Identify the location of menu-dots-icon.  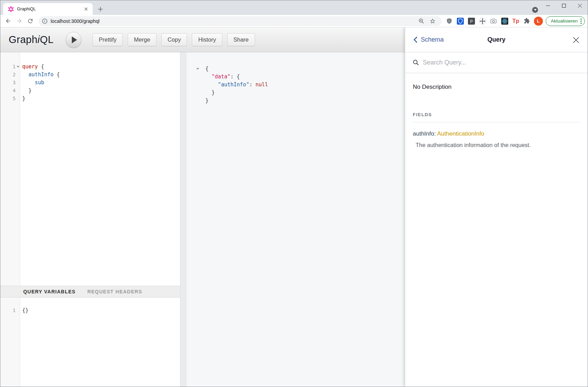
(581, 21).